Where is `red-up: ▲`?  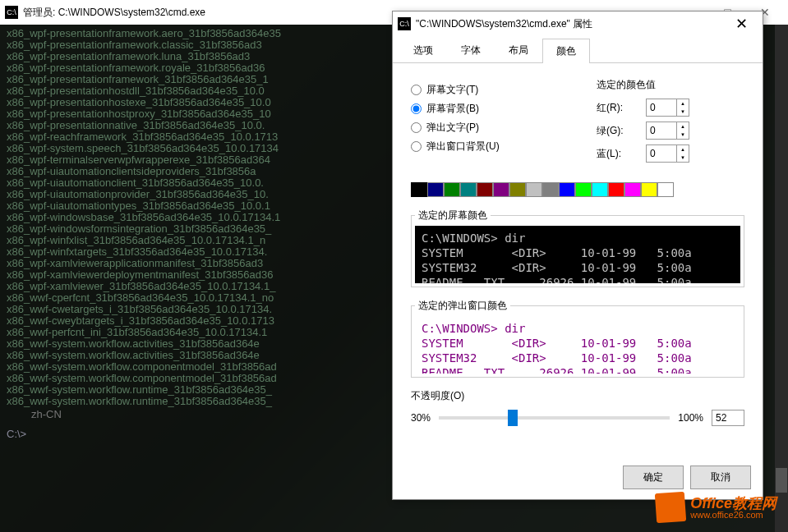 red-up: ▲ is located at coordinates (683, 103).